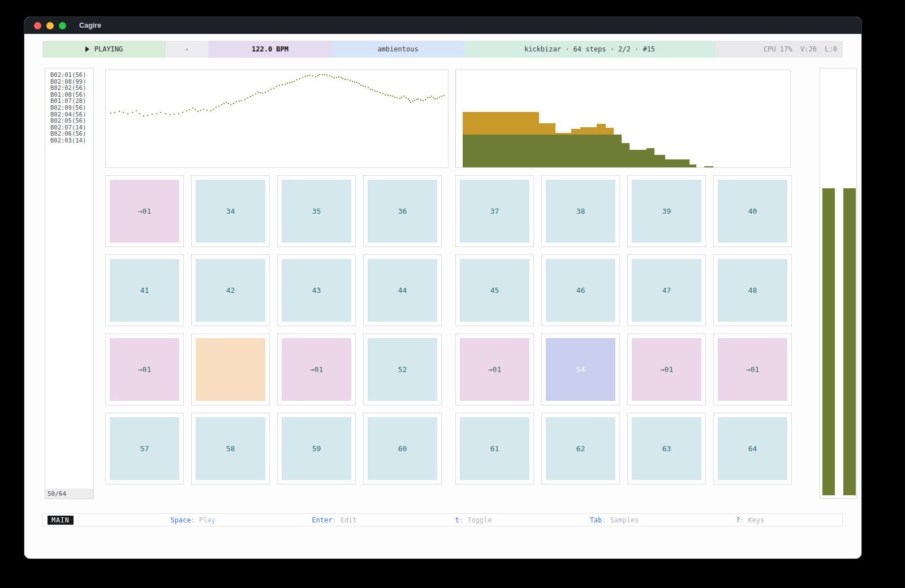  What do you see at coordinates (752, 449) in the screenshot?
I see `pad-cell: 64` at bounding box center [752, 449].